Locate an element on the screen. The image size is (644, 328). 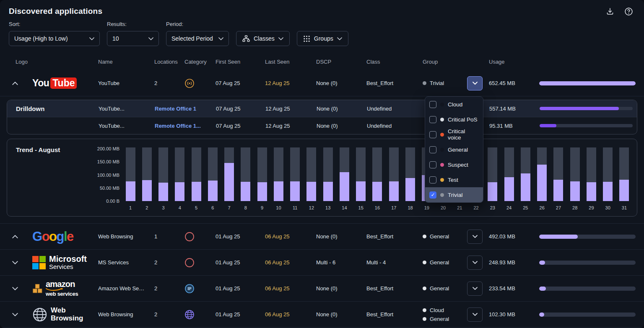
drilldown-row: YouTube... Remote Office 1... 07 Aug 25 … is located at coordinates (322, 126).